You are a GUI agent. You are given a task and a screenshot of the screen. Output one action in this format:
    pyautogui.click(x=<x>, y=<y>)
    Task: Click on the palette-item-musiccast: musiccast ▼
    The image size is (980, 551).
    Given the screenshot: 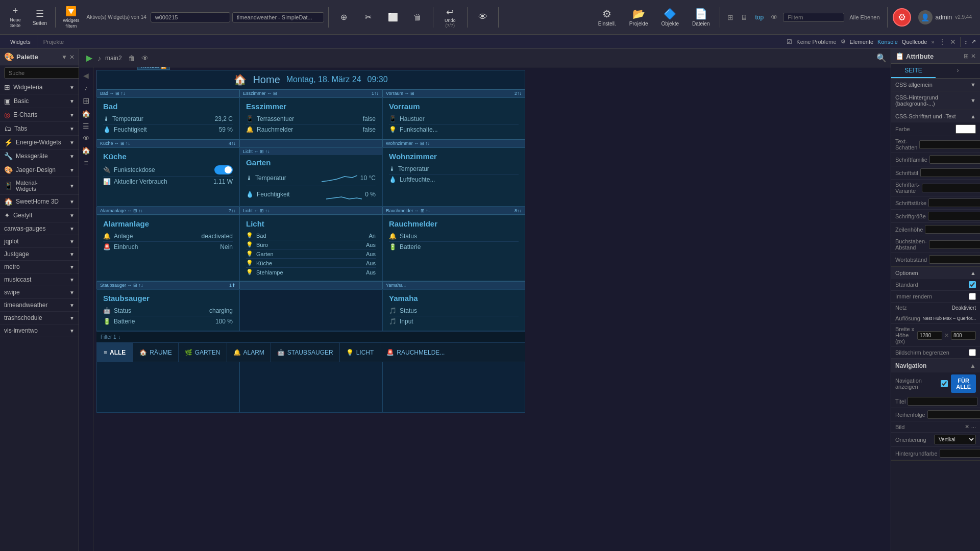 What is the action you would take?
    pyautogui.click(x=39, y=280)
    